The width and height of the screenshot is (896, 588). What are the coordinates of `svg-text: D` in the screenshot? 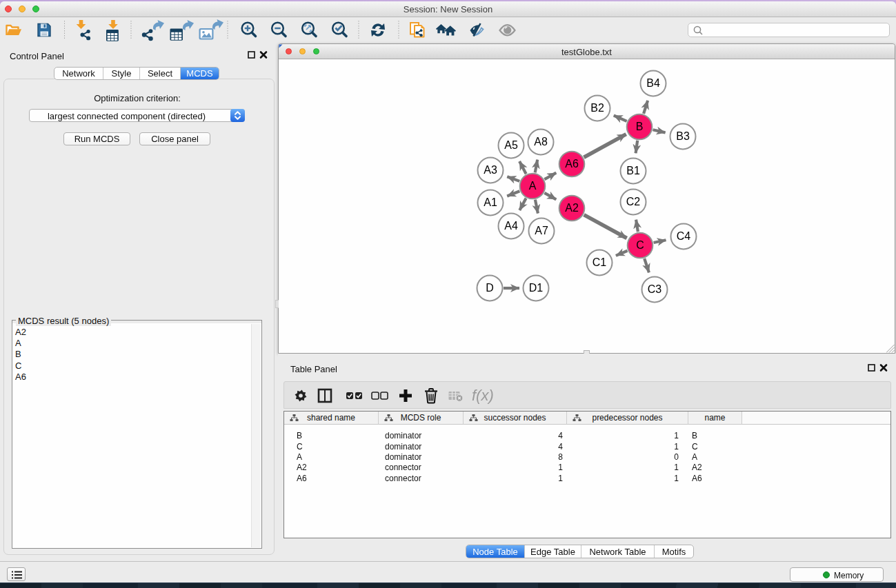 It's located at (490, 288).